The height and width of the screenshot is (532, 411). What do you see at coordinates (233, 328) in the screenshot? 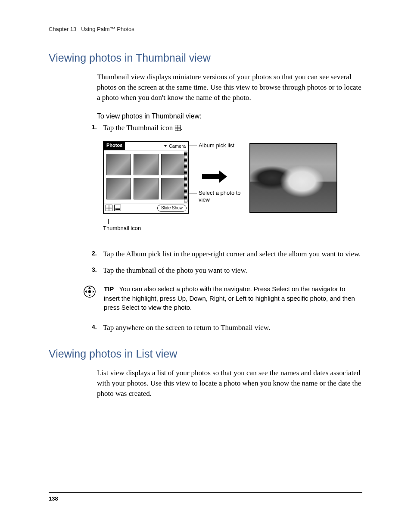
I see `step-text: Tap anywhere on the screen to return to …` at bounding box center [233, 328].